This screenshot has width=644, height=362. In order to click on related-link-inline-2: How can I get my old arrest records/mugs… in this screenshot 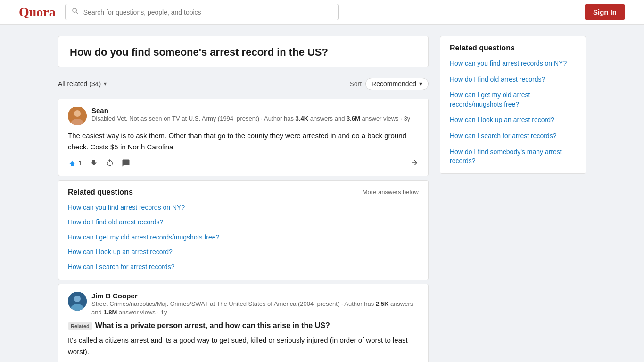, I will do `click(243, 238)`.